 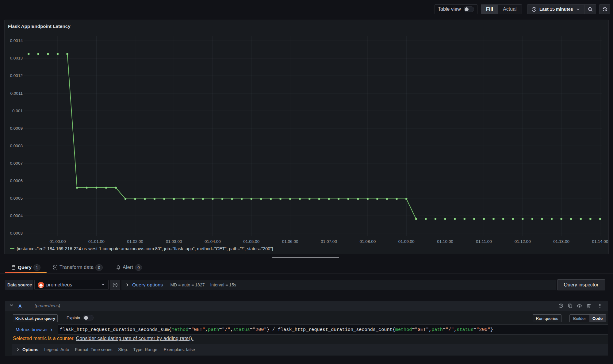 I want to click on svg-text:{instance="ec2-184-169-216-224: {instance="ec2-184-169-216-224.us-west-1…, so click(x=145, y=249).